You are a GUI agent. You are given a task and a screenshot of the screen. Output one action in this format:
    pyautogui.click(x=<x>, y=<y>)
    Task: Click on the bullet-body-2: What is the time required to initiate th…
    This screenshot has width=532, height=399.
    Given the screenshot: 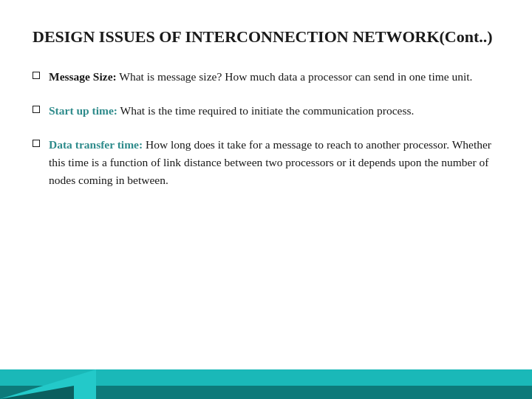 What is the action you would take?
    pyautogui.click(x=267, y=111)
    